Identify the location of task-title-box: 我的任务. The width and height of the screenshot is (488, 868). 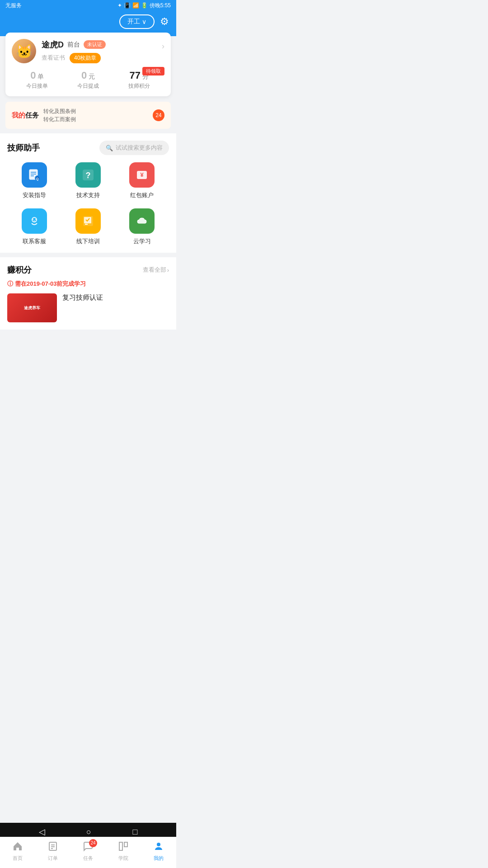
(25, 116).